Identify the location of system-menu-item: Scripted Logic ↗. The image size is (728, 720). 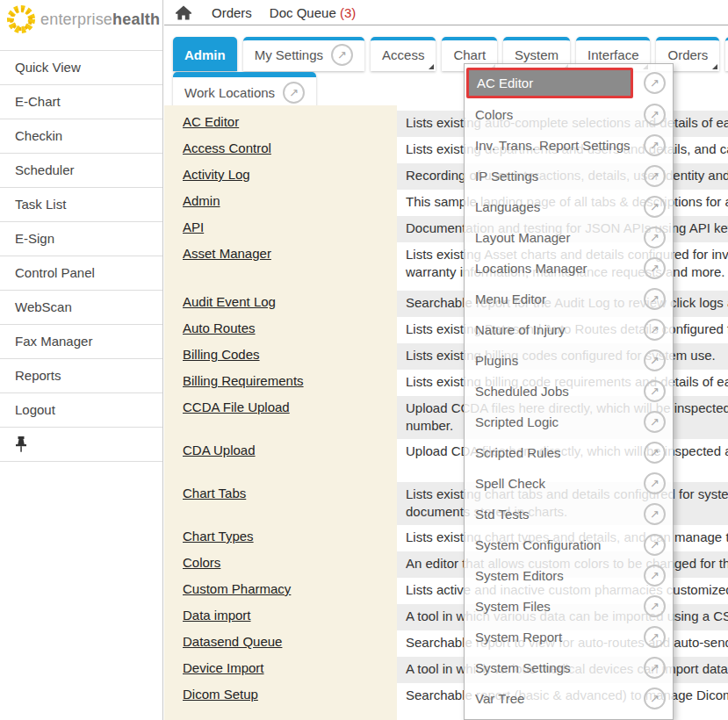
(569, 421).